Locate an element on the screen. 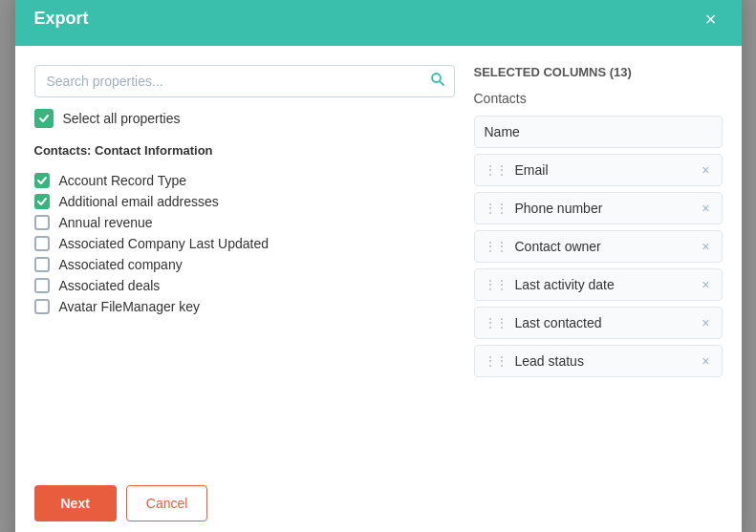 The height and width of the screenshot is (532, 756). column-name-text: Name is located at coordinates (503, 132).